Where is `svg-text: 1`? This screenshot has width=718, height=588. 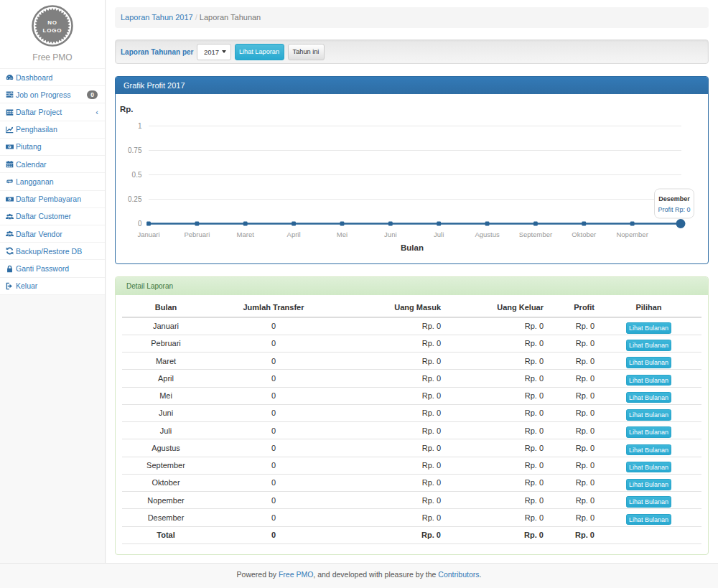 svg-text: 1 is located at coordinates (140, 126).